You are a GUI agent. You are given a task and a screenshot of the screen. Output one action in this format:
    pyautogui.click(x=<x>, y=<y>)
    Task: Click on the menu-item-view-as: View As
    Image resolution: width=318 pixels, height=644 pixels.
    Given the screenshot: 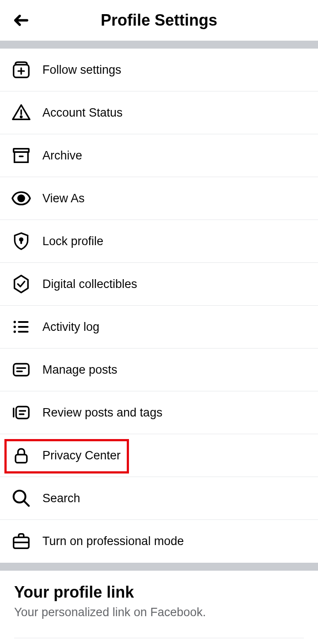 What is the action you would take?
    pyautogui.click(x=159, y=199)
    